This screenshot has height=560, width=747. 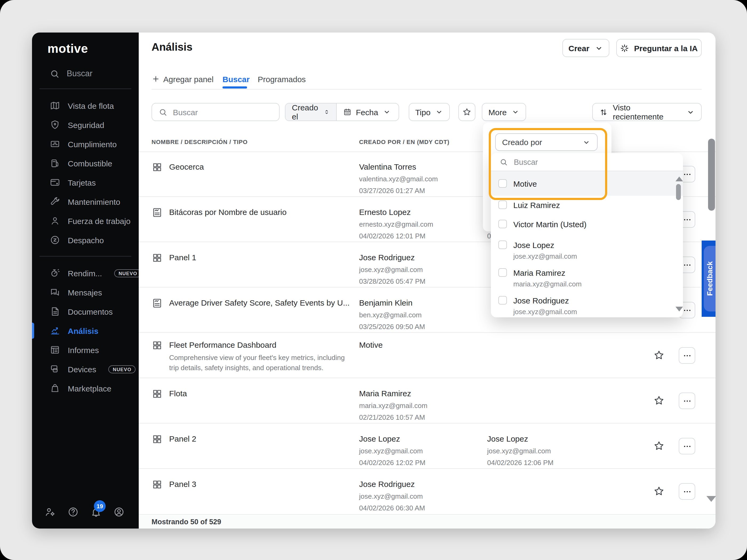 What do you see at coordinates (587, 248) in the screenshot?
I see `option-jose-lopez: Jose Lopez jose.xyz@gmail.com` at bounding box center [587, 248].